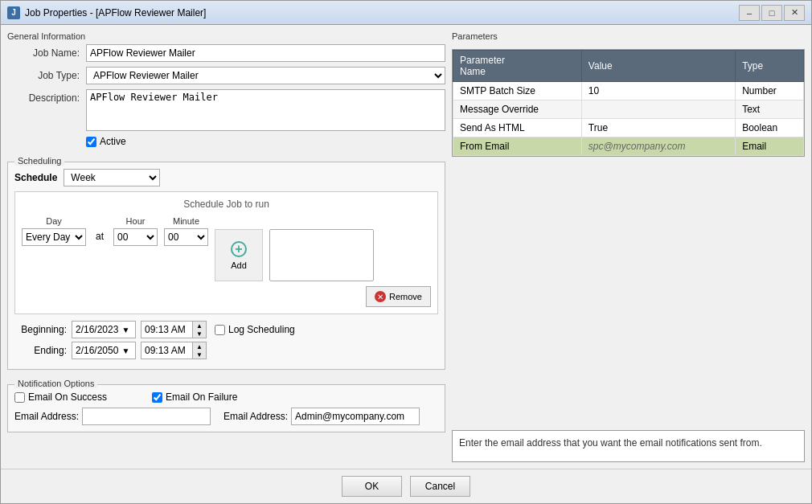 This screenshot has width=812, height=504. I want to click on email-address-label-1: Email Address:, so click(47, 416).